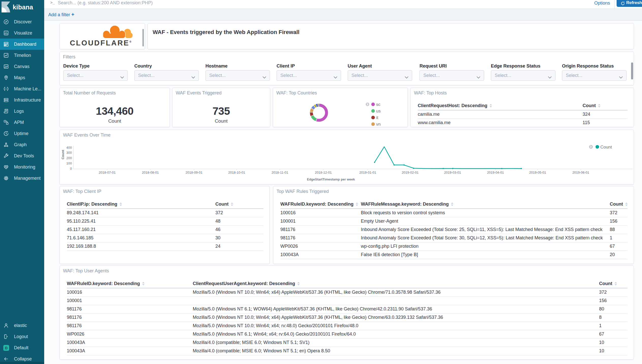 This screenshot has height=364, width=642. What do you see at coordinates (581, 173) in the screenshot?
I see `svg-text: 2019-06-01` at bounding box center [581, 173].